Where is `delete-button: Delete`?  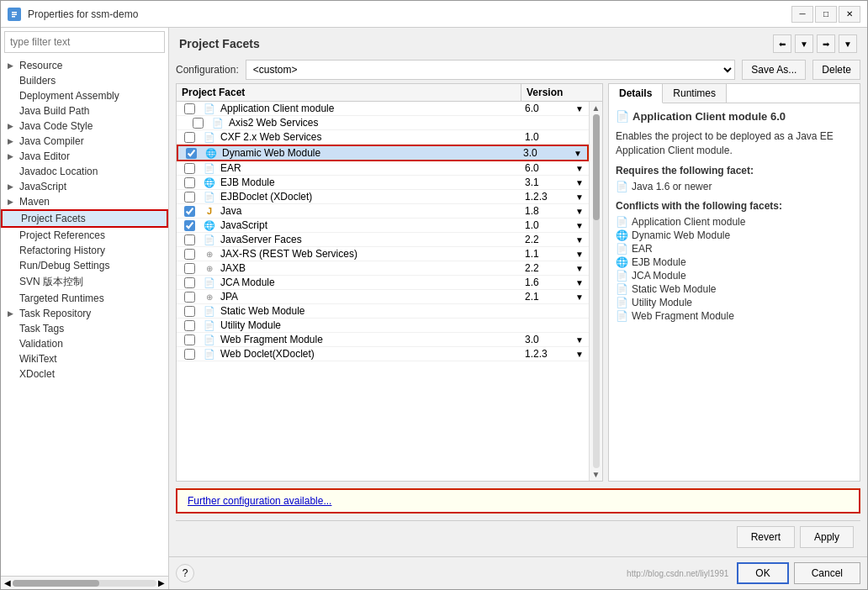
delete-button: Delete is located at coordinates (836, 70).